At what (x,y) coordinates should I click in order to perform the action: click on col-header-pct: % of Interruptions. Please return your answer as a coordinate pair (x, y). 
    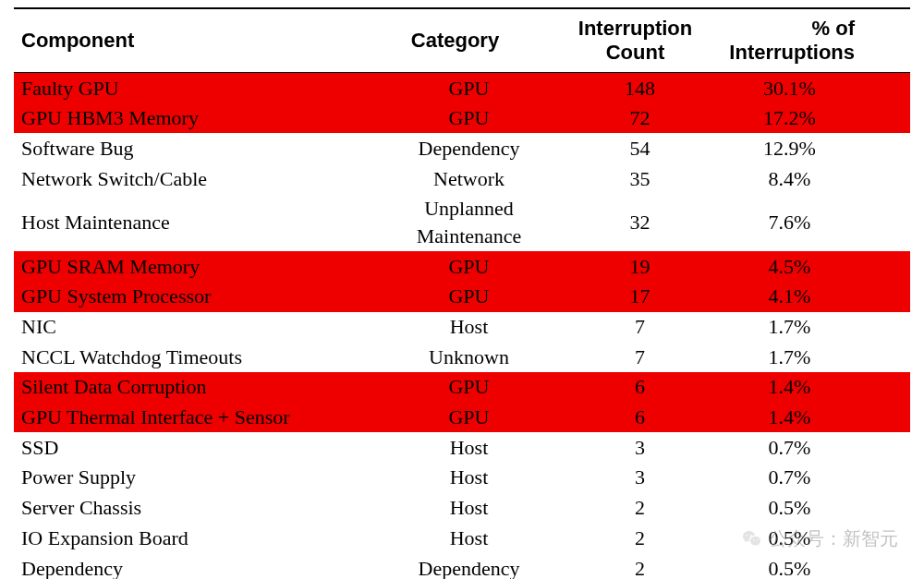
    Looking at the image, I should click on (815, 41).